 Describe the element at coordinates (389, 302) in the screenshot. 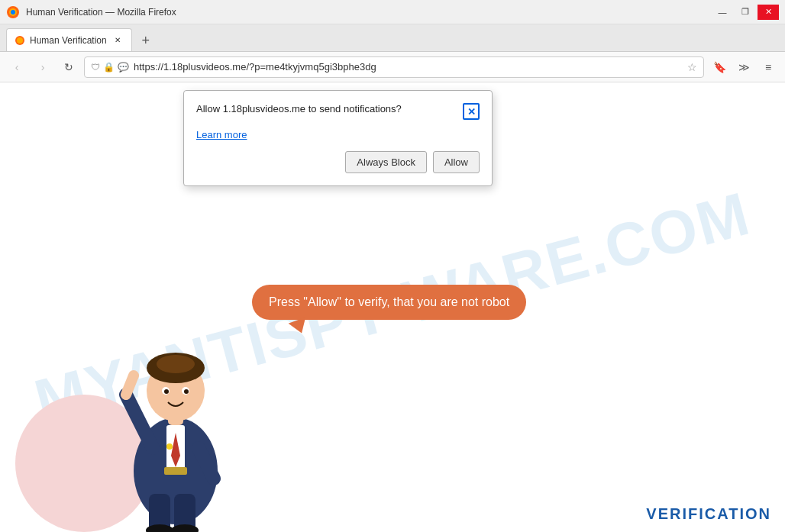

I see `speech-bubble: Press "Allow" to verify, that you are no…` at that location.